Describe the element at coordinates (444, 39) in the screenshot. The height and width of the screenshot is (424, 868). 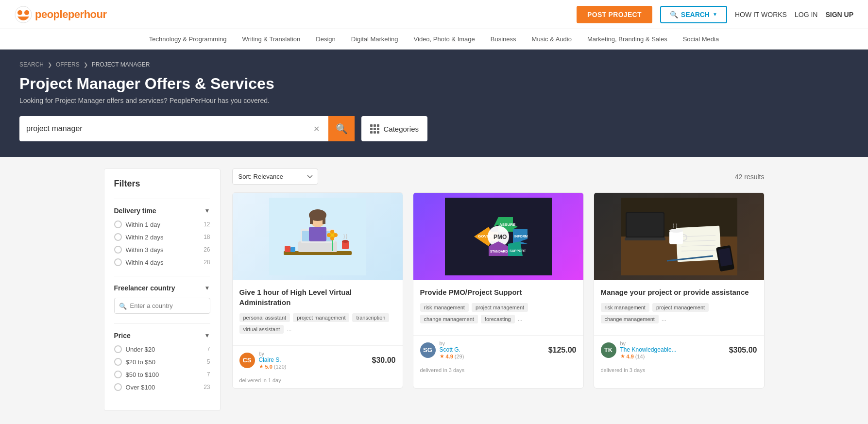
I see `nav-item-video: Video, Photo & Image` at that location.